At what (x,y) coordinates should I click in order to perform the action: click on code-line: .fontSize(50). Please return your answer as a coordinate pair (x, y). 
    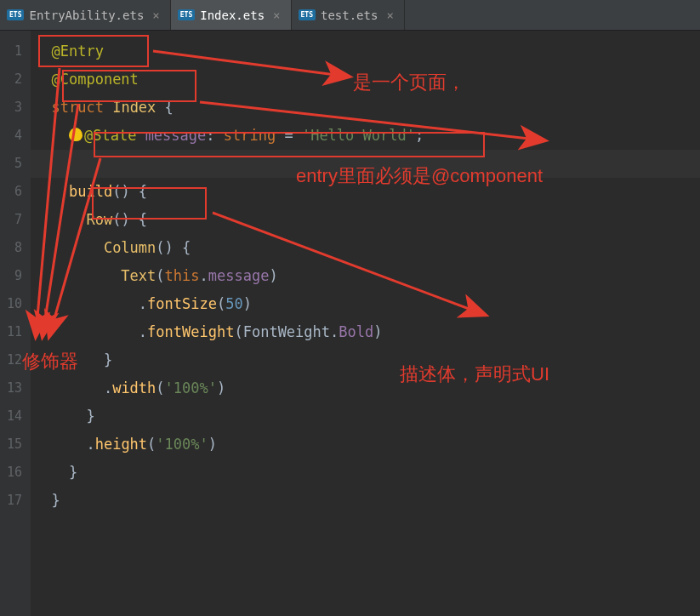
    Looking at the image, I should click on (366, 305).